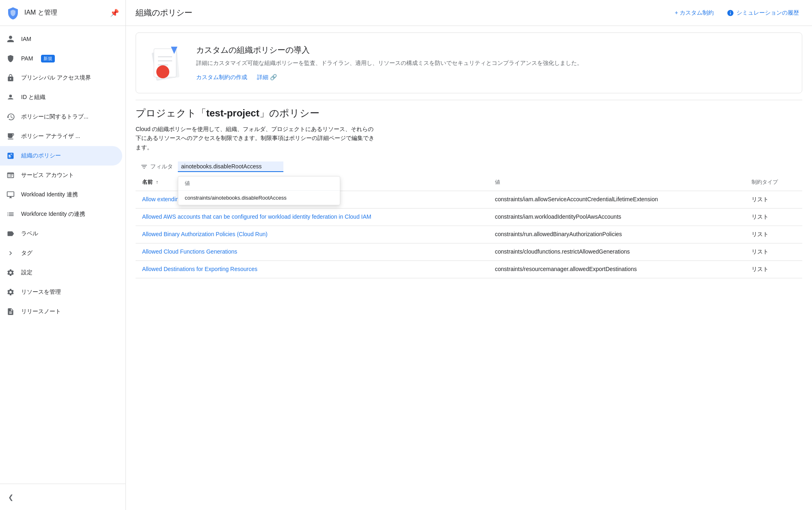  I want to click on simulation-label: シミュレーションの履歴, so click(768, 13).